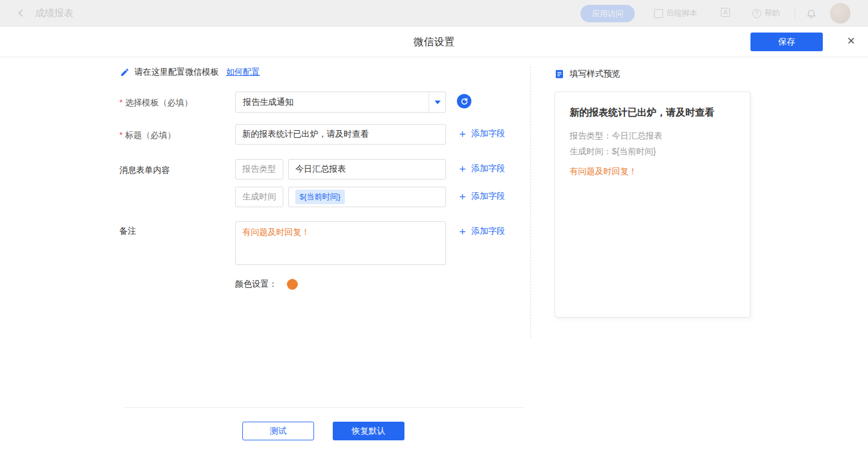 This screenshot has height=456, width=868. I want to click on help-label: 帮助, so click(772, 13).